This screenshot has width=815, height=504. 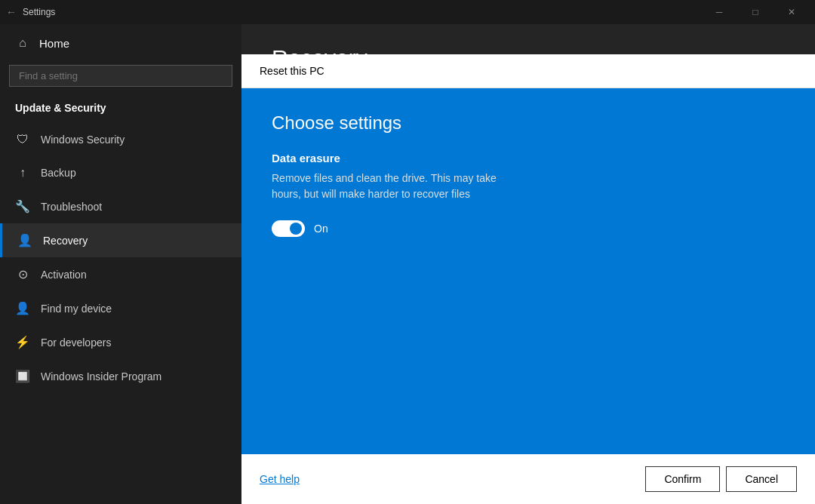 What do you see at coordinates (23, 43) in the screenshot?
I see `home-icon: ⌂` at bounding box center [23, 43].